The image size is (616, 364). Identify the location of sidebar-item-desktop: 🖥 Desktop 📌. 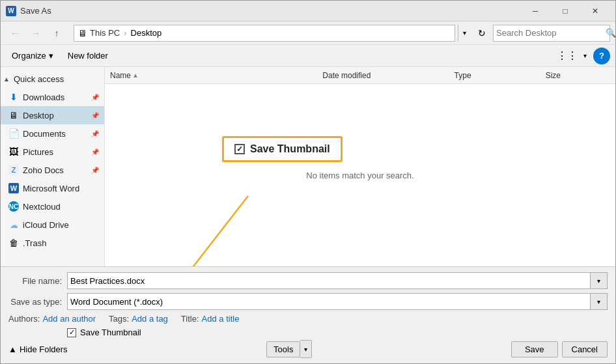
(52, 115).